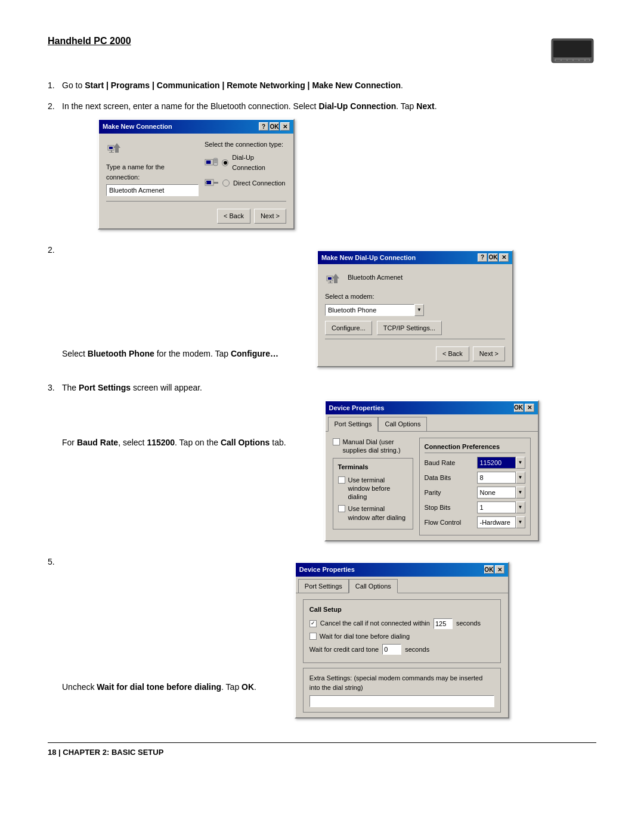 This screenshot has width=644, height=833. I want to click on step-5-bold: Wait for dial tone before dialing, so click(159, 687).